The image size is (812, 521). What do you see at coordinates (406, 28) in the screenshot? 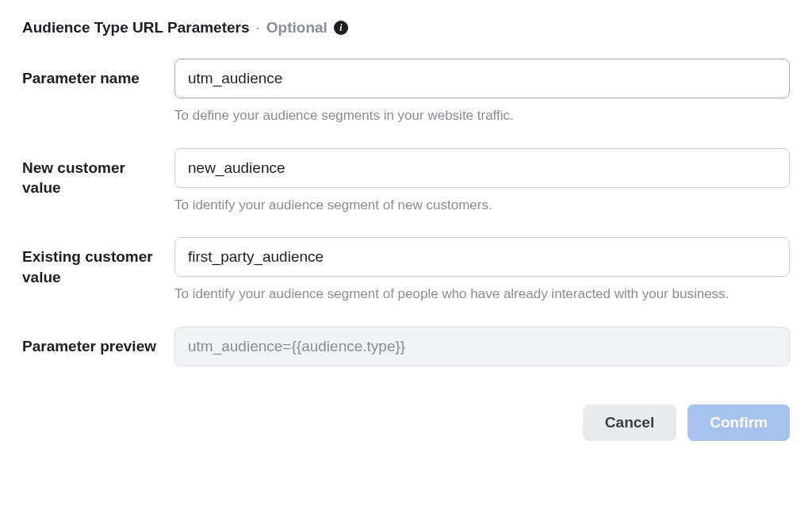
I see `section-header: Audience Type URL Parameters · Optional …` at bounding box center [406, 28].